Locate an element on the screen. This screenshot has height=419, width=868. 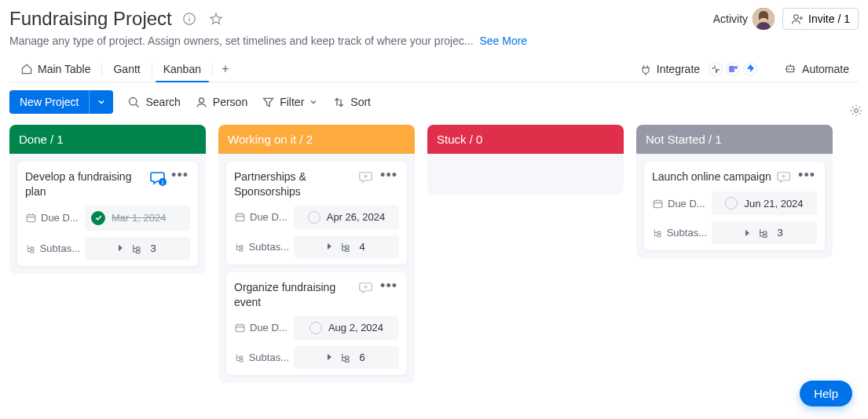
column-header: Working on it / 2 is located at coordinates (317, 140).